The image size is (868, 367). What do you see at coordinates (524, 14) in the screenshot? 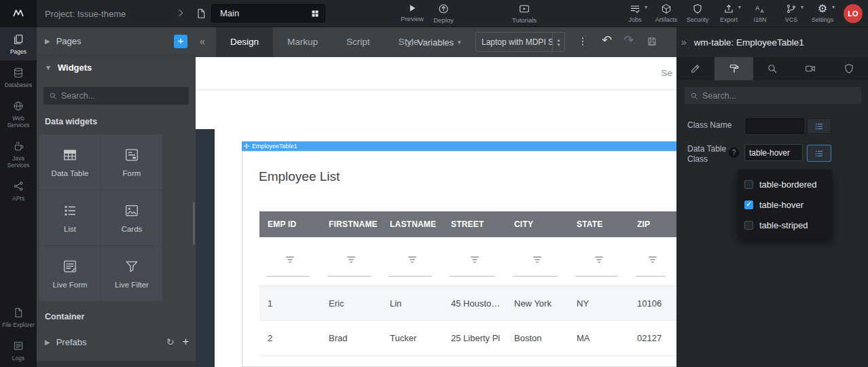
I see `tutorials-button: Tutorials` at bounding box center [524, 14].